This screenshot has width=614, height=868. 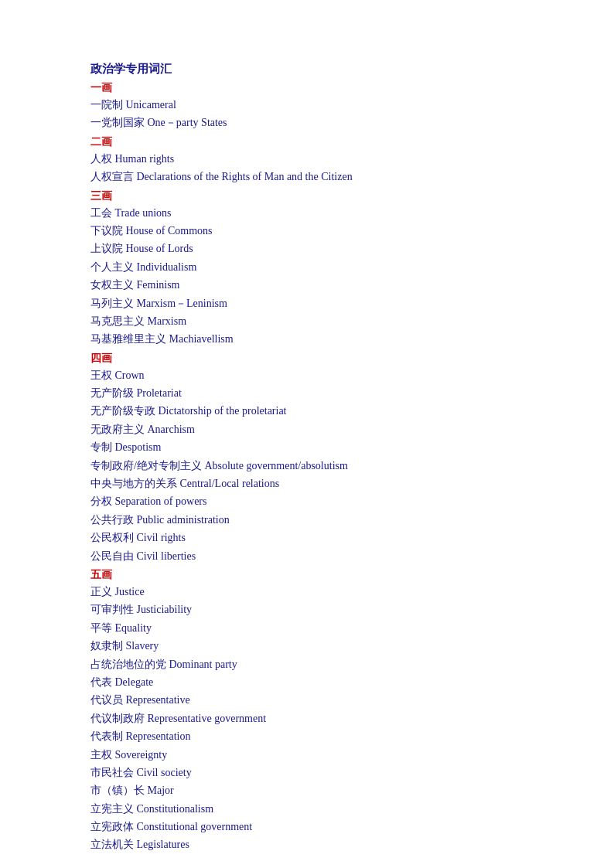 I want to click on entry-2-2: 上议院 House of Lords, so click(x=307, y=249).